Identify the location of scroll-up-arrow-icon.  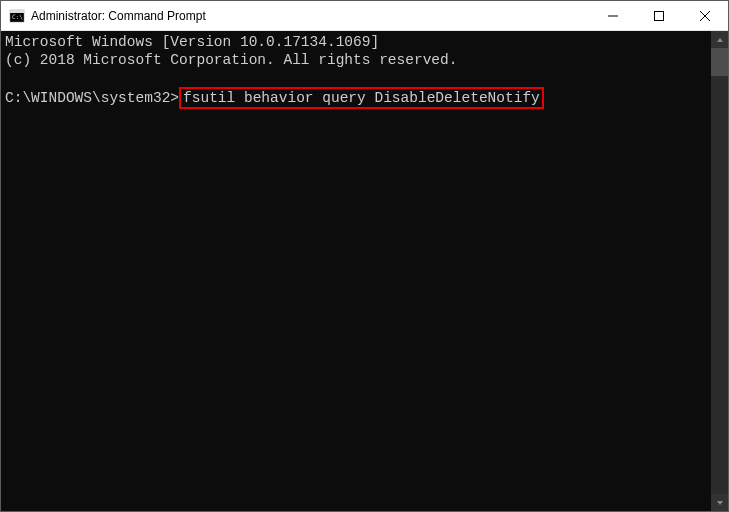
(720, 40).